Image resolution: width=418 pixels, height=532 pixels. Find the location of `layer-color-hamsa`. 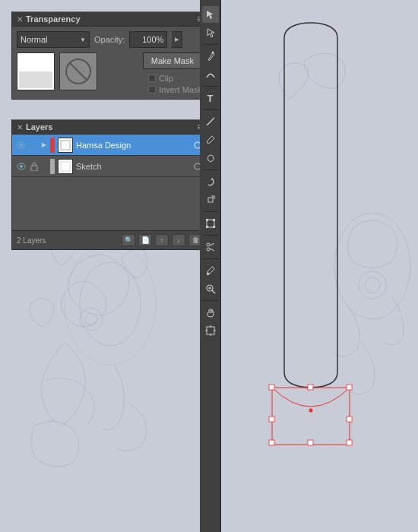

layer-color-hamsa is located at coordinates (52, 145).